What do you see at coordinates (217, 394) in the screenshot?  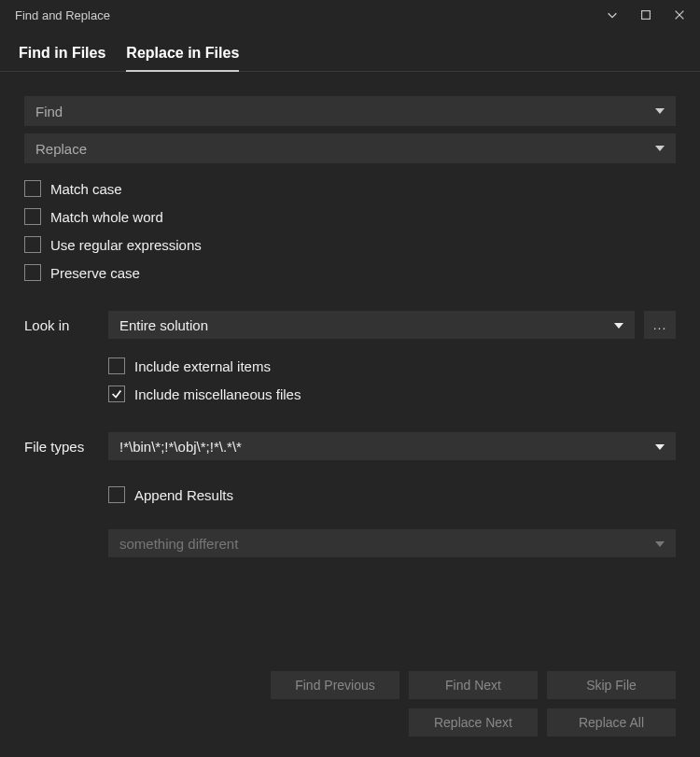 I see `include-misc-label: Include miscellaneous files` at bounding box center [217, 394].